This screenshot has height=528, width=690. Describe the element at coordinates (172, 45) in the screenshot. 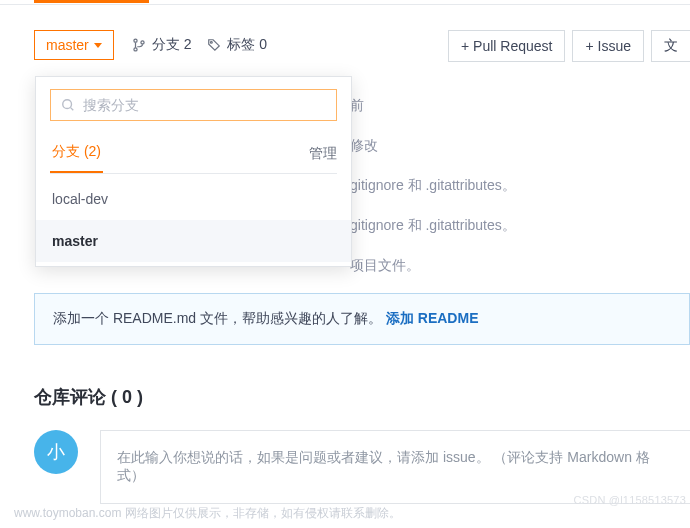

I see `branch-count-label: 分支 2` at that location.